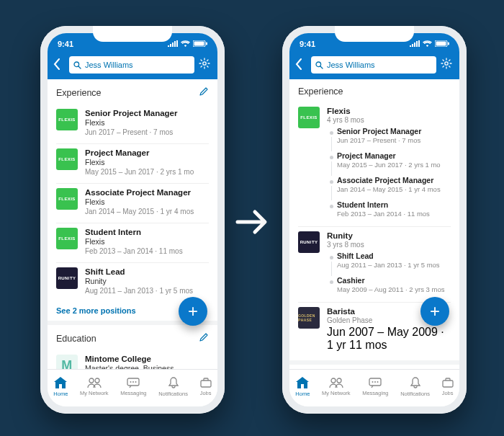  I want to click on role-dates: Jun 2007 – May 2009 · 1 yr 11 mos, so click(389, 339).